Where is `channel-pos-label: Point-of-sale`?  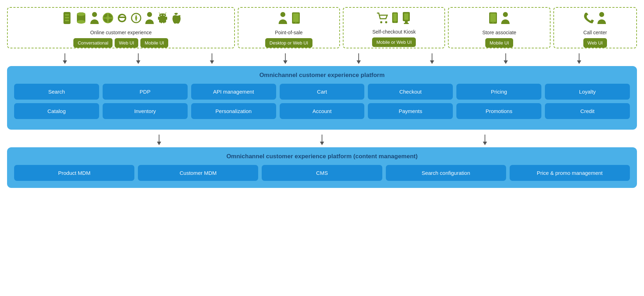
channel-pos-label: Point-of-sale is located at coordinates (289, 32).